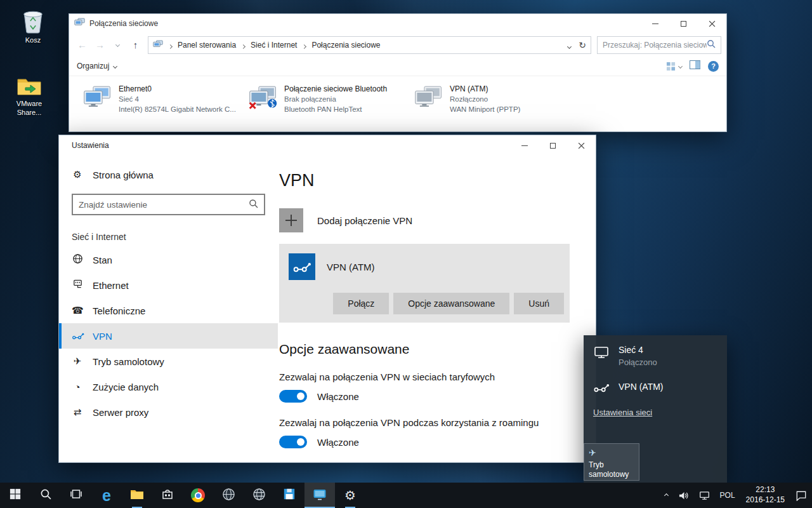 This screenshot has width=812, height=508. I want to click on connection-device: Intel(R) 82574L Gigabit Network C..., so click(178, 110).